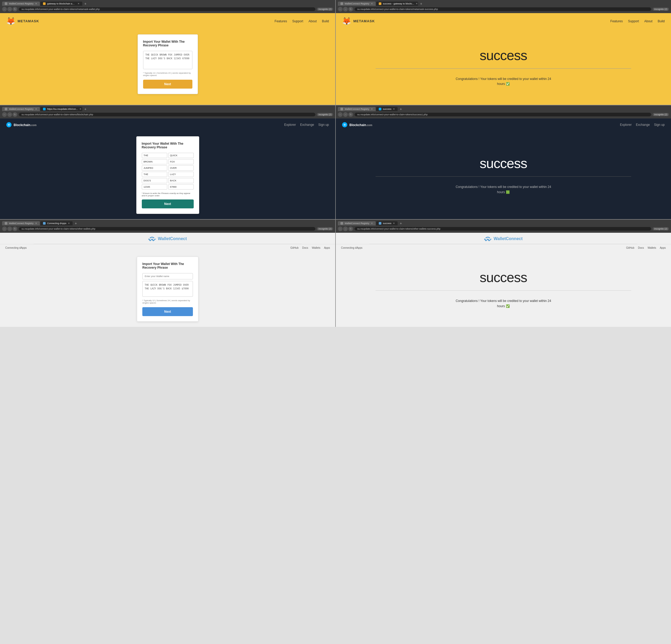 This screenshot has width=671, height=644. What do you see at coordinates (345, 114) in the screenshot?
I see `forward-btn-4: →` at bounding box center [345, 114].